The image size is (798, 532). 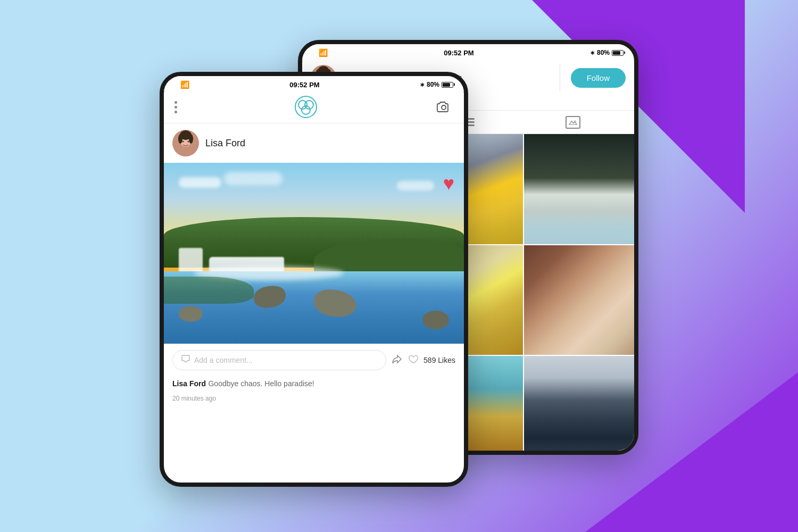 What do you see at coordinates (314, 385) in the screenshot?
I see `caption-area: Lisa Ford Goodbye chaos. Hello paradise!` at bounding box center [314, 385].